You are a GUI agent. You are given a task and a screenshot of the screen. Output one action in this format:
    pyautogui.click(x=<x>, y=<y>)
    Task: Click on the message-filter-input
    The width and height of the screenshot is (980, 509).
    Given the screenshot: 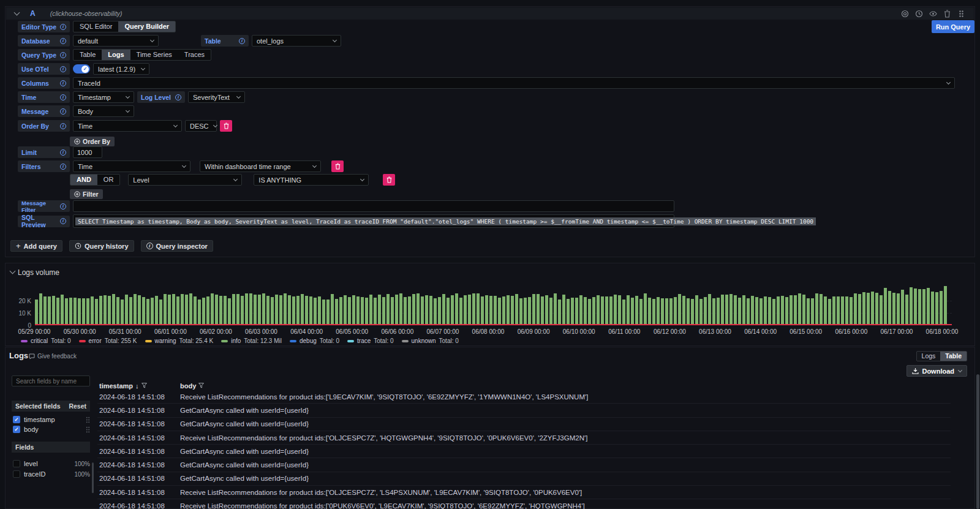 What is the action you would take?
    pyautogui.click(x=374, y=206)
    